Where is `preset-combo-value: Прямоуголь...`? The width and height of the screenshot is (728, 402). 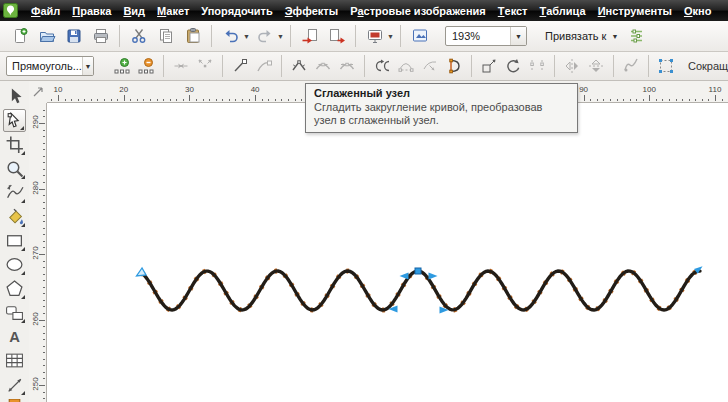 preset-combo-value: Прямоуголь... is located at coordinates (47, 66).